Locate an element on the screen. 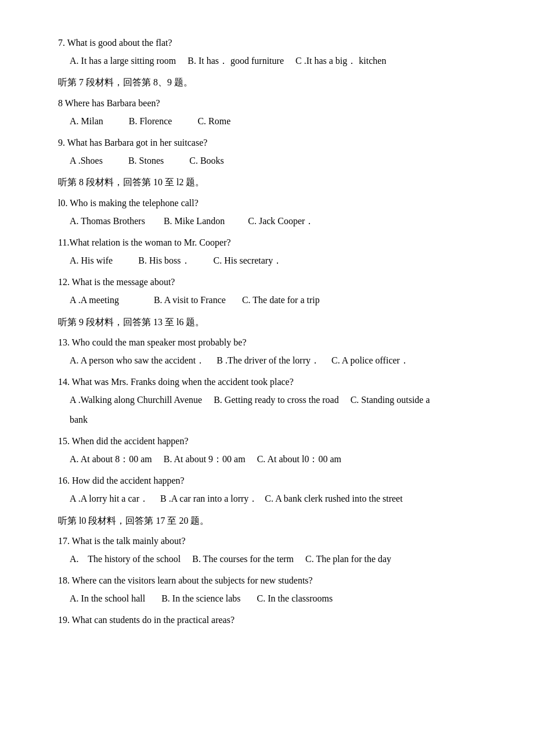 Image resolution: width=534 pixels, height=756 pixels. question-12: 12. What is the message about? A .A meet… is located at coordinates (273, 291).